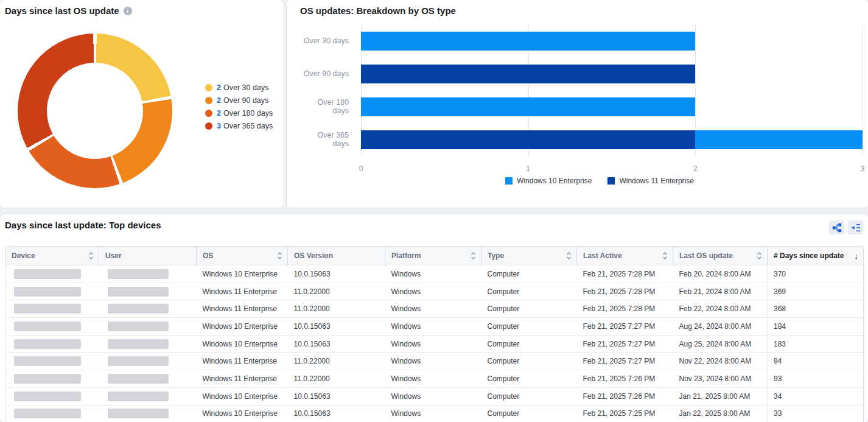 Image resolution: width=868 pixels, height=422 pixels. What do you see at coordinates (148, 274) in the screenshot?
I see `cell-user` at bounding box center [148, 274].